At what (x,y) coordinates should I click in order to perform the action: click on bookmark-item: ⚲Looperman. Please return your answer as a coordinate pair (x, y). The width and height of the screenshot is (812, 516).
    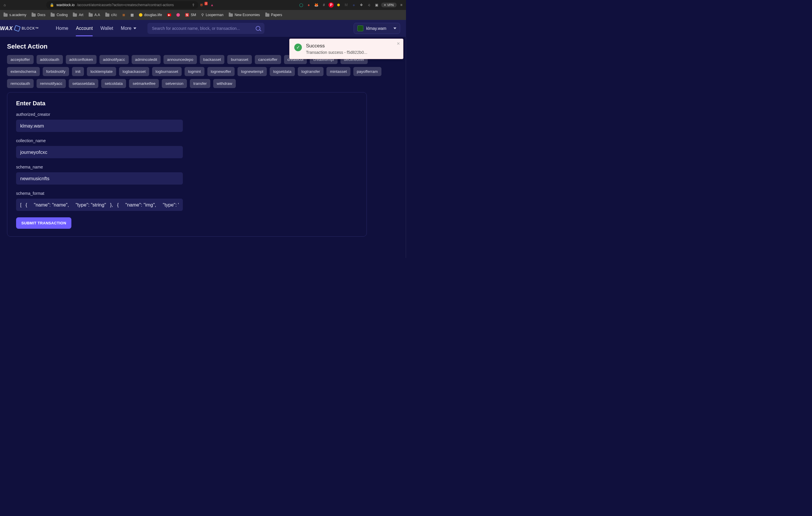
    Looking at the image, I should click on (212, 15).